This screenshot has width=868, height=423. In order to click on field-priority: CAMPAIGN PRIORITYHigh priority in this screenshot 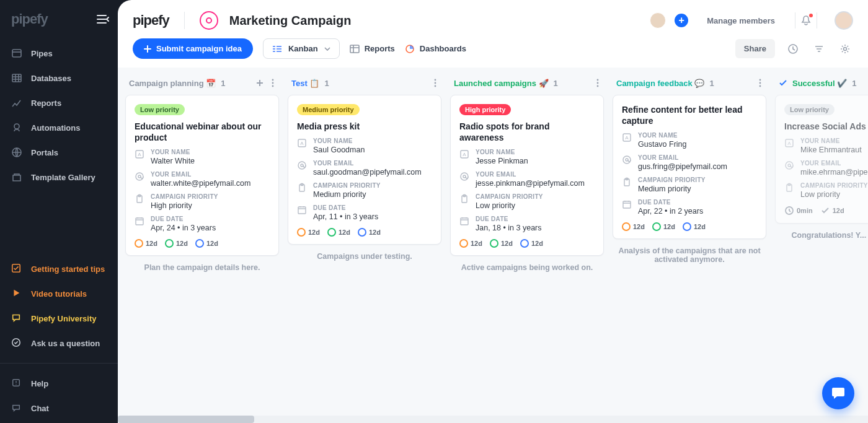, I will do `click(202, 202)`.